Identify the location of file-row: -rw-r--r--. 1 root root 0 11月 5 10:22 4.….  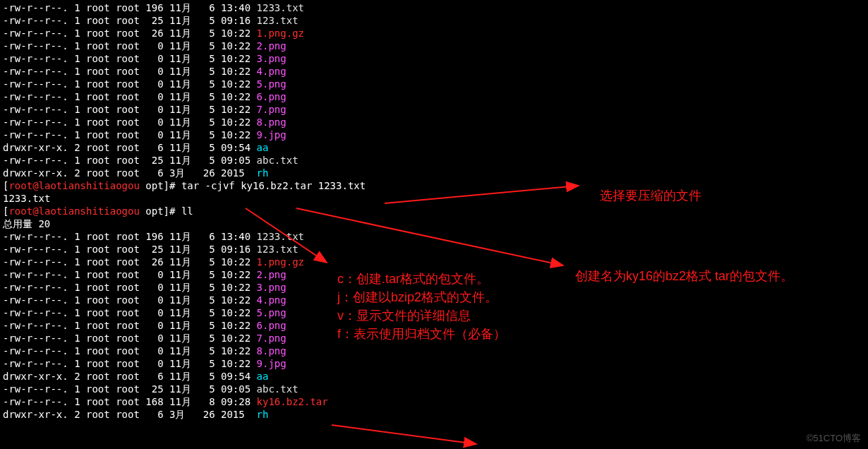
(434, 71).